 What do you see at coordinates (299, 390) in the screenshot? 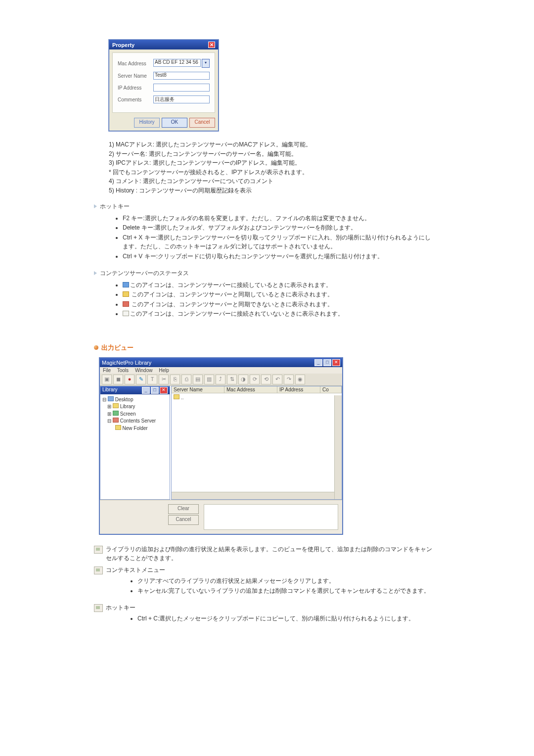
I see `col-ip-address: IP Address` at bounding box center [299, 390].